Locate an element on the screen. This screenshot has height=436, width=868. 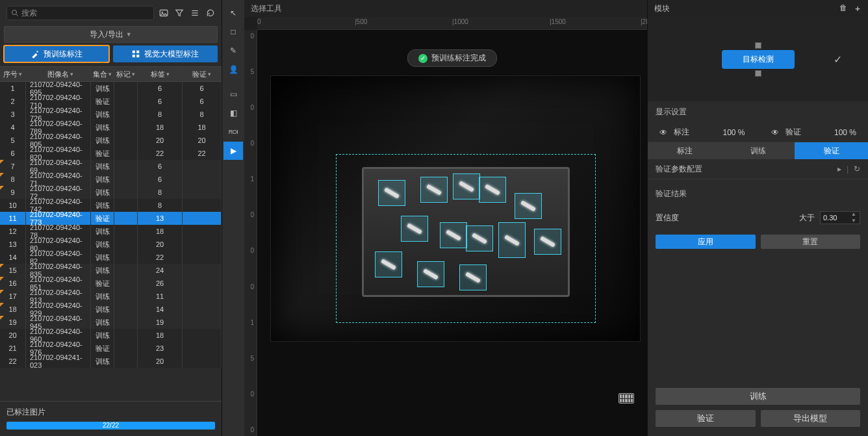
reset-button: 重置 is located at coordinates (811, 242).